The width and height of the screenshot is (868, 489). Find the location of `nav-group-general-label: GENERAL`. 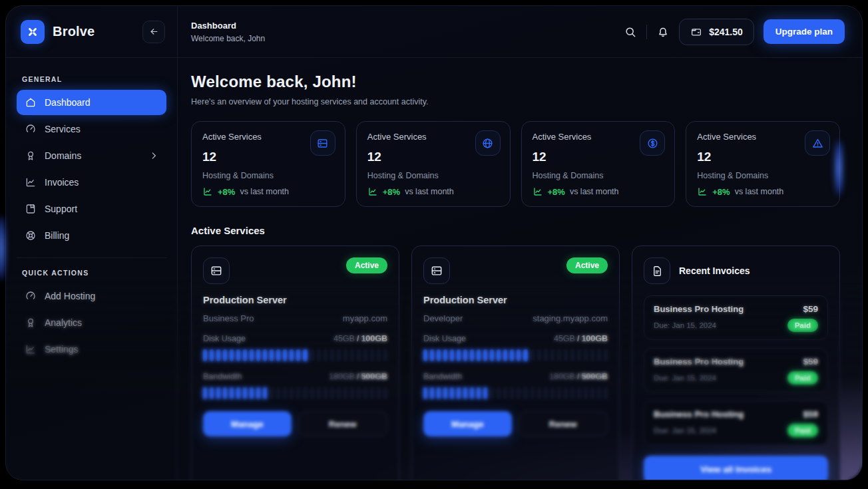

nav-group-general-label: GENERAL is located at coordinates (92, 79).